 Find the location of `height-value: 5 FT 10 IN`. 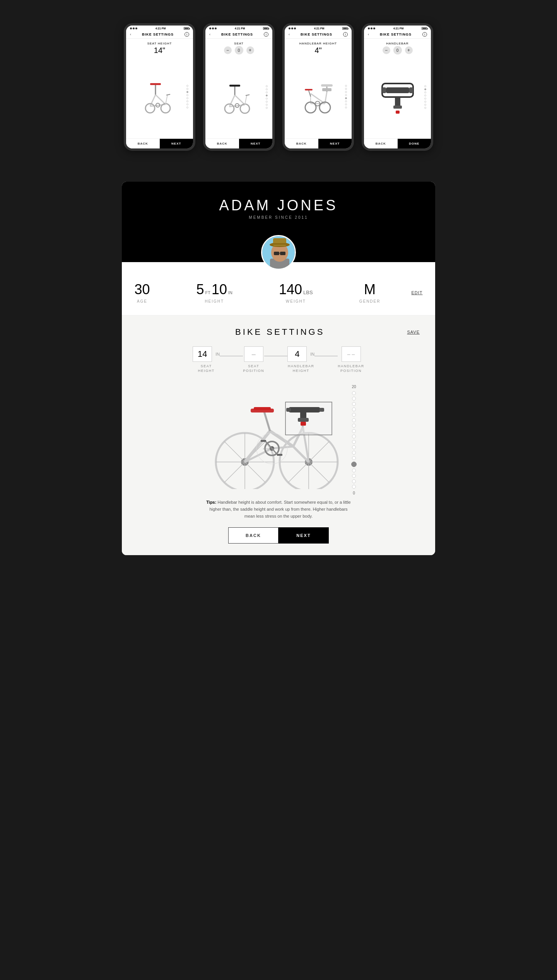

height-value: 5 FT 10 IN is located at coordinates (215, 290).